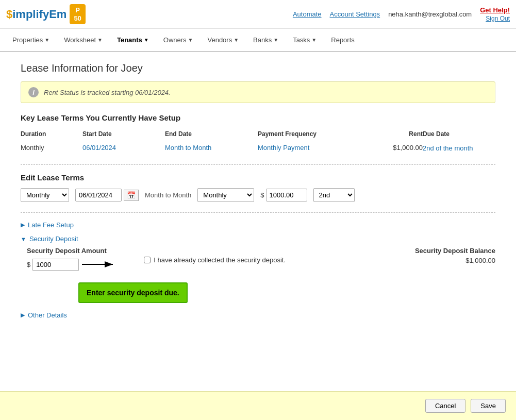  I want to click on sd-balance-wrap: Security Deposit Balance $1,000.00, so click(455, 256).